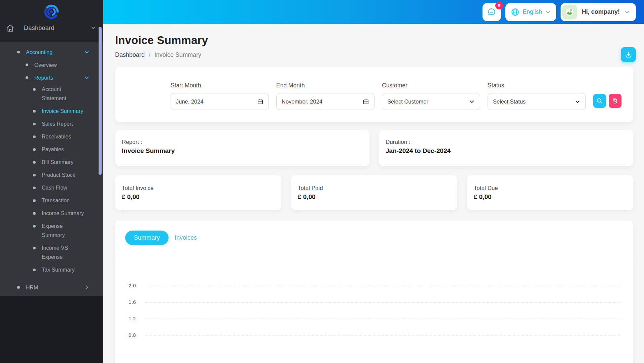 This screenshot has height=363, width=644. Describe the element at coordinates (431, 102) in the screenshot. I see `customer-select: Select Customer` at that location.